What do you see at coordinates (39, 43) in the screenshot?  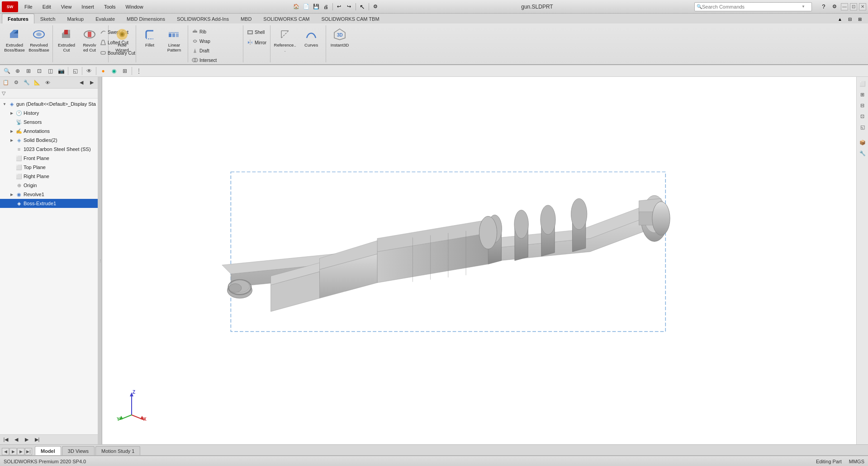 I see `revolved-boss-btn: Revolved Boss/Base` at bounding box center [39, 43].